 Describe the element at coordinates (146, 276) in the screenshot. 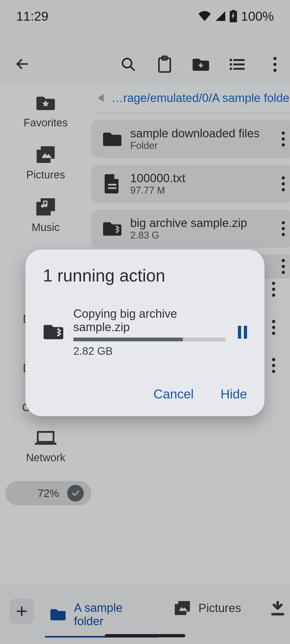

I see `dialog-title: 1 running action` at that location.